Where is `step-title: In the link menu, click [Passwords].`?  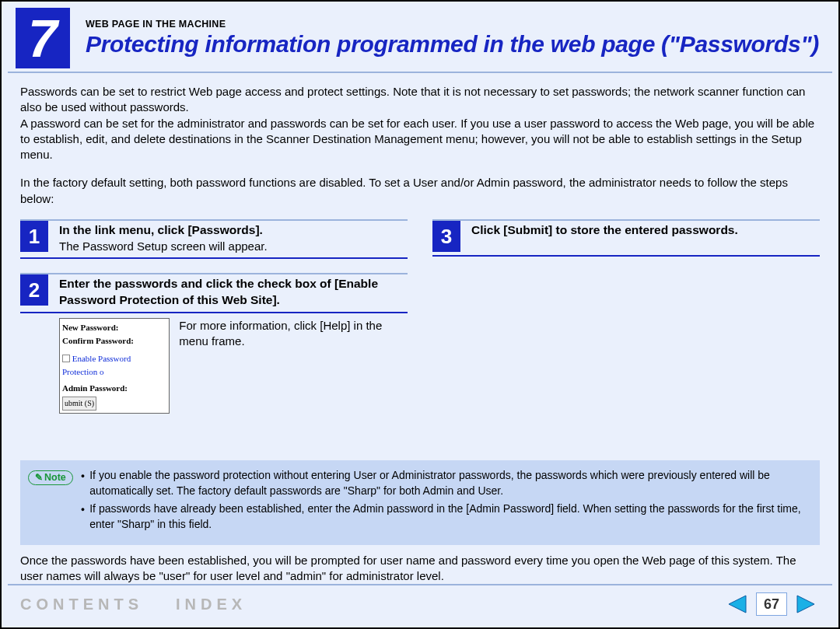
step-title: In the link menu, click [Passwords]. is located at coordinates (163, 230).